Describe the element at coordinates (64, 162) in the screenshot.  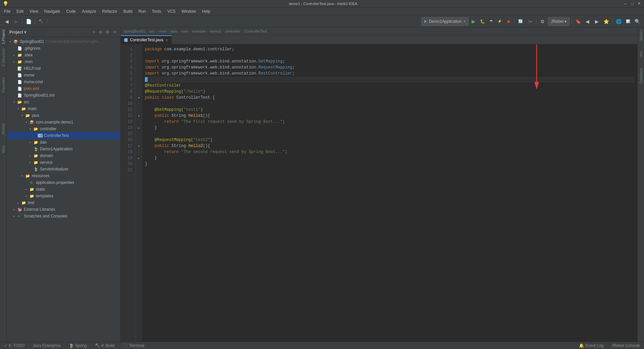
I see `tree-item-service: ▸ 📁 service` at that location.